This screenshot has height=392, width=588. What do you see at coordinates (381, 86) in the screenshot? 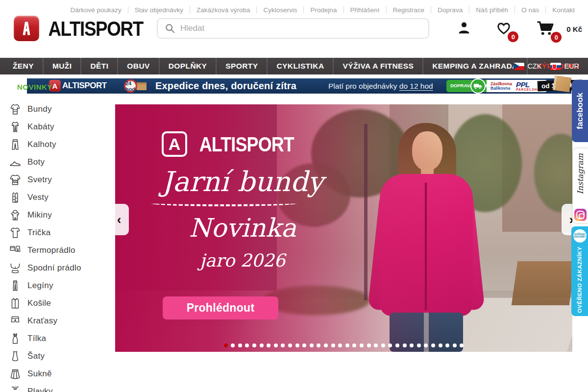
I see `promo-subtitle: Platí pro objednávky do 12 hod` at bounding box center [381, 86].